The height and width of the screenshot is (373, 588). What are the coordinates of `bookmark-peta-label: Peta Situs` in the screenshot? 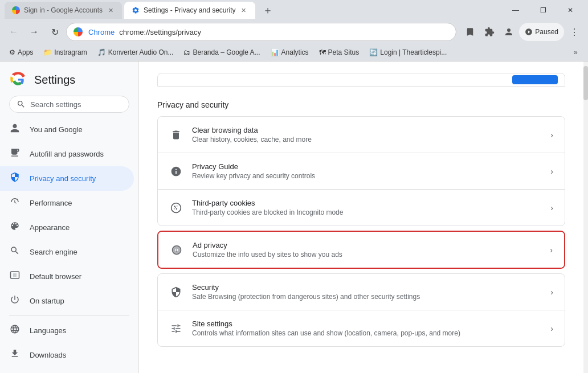 It's located at (344, 52).